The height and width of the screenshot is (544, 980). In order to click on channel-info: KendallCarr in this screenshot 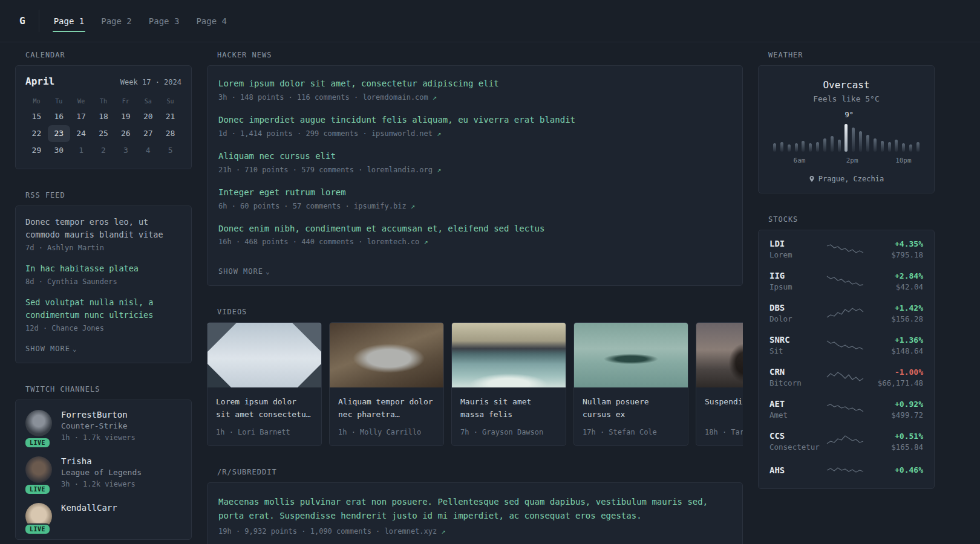, I will do `click(90, 516)`.